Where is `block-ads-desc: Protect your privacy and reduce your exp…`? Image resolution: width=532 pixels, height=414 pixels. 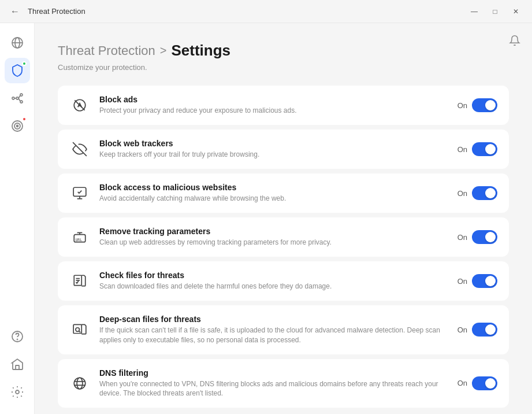
block-ads-desc: Protect your privacy and reduce your exp… is located at coordinates (274, 111).